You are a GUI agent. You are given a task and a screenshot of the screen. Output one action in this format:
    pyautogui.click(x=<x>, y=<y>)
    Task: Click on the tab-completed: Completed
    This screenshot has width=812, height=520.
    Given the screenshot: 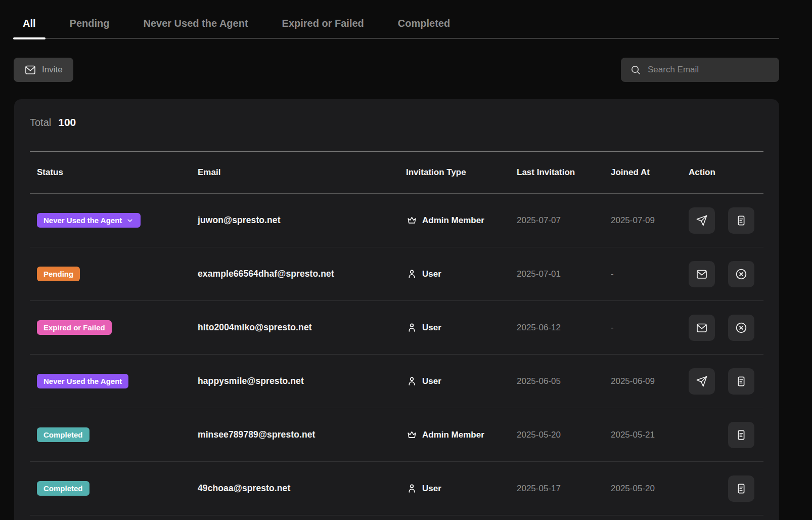 What is the action you would take?
    pyautogui.click(x=424, y=27)
    